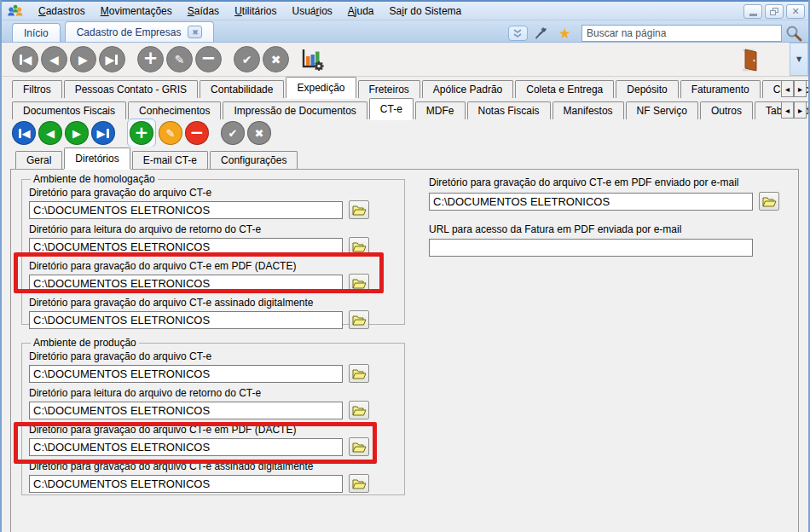 This screenshot has width=810, height=532. Describe the element at coordinates (195, 32) in the screenshot. I see `close-icon: ✖` at that location.